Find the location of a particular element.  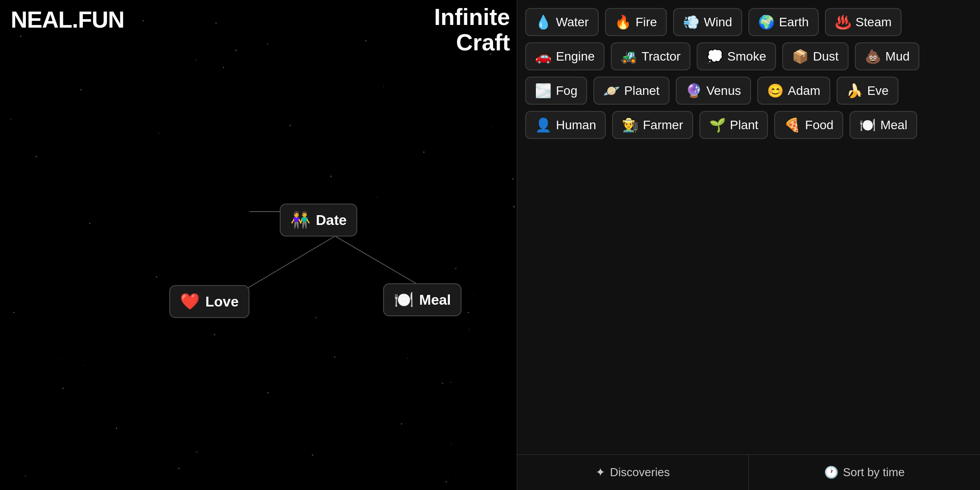

love-emoji: ❤️ is located at coordinates (190, 302).